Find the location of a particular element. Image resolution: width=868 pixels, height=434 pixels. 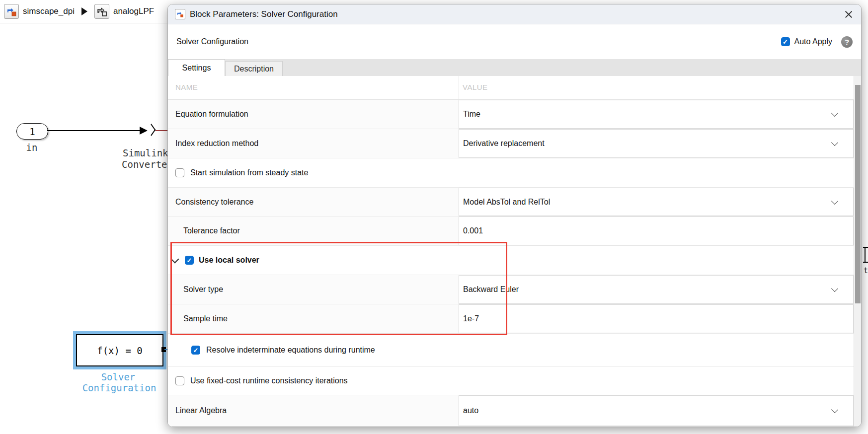

param-value-solver-type: Backward Euler is located at coordinates (491, 289).